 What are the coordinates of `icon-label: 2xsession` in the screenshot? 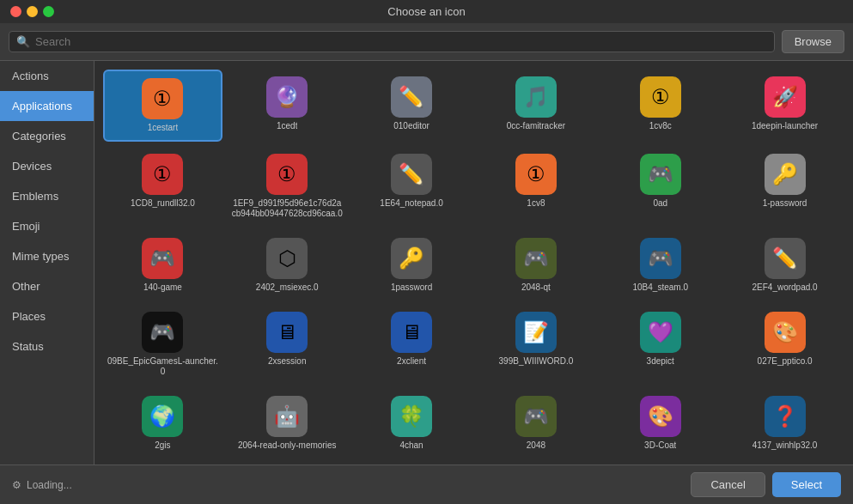 It's located at (287, 361).